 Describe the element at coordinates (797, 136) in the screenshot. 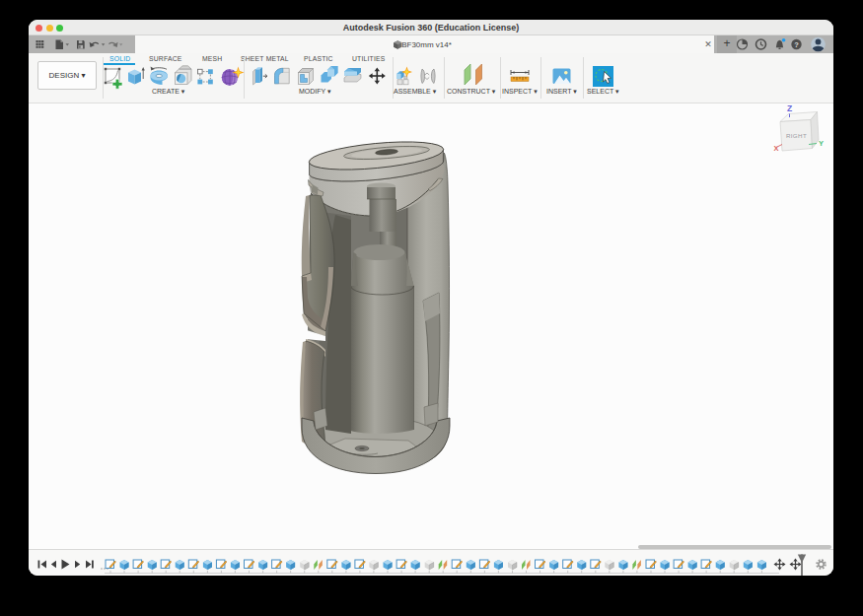

I see `svg-text: RIGHT` at that location.